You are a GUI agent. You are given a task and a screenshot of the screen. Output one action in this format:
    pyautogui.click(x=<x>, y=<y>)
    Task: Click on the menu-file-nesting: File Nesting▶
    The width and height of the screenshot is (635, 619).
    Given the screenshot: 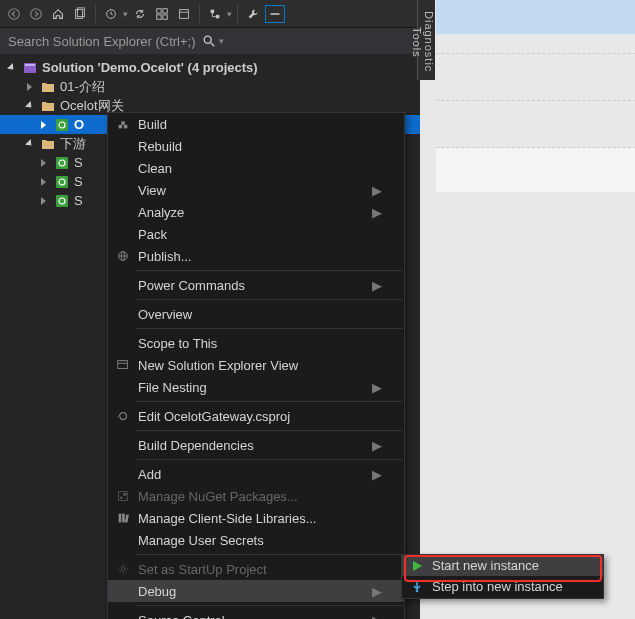 What is the action you would take?
    pyautogui.click(x=256, y=387)
    